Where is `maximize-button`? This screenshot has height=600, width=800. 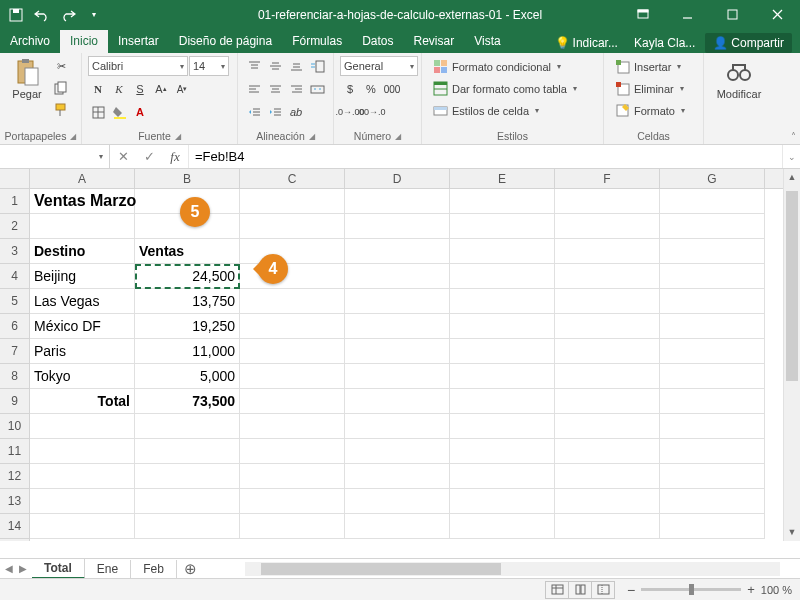 maximize-button is located at coordinates (732, 14).